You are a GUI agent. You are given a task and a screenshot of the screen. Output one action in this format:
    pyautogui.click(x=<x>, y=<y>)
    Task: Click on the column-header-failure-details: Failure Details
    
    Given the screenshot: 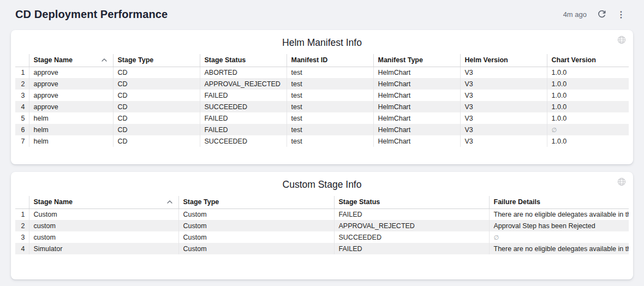 What is the action you would take?
    pyautogui.click(x=559, y=202)
    